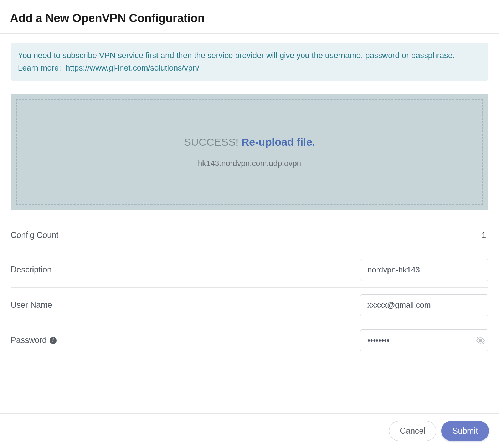 The height and width of the screenshot is (448, 499). I want to click on config-count-row: Config Count 1, so click(250, 235).